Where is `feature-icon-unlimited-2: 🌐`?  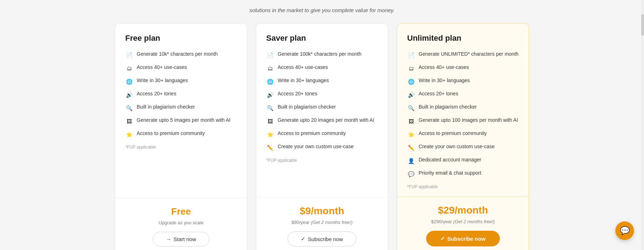 feature-icon-unlimited-2: 🌐 is located at coordinates (411, 81).